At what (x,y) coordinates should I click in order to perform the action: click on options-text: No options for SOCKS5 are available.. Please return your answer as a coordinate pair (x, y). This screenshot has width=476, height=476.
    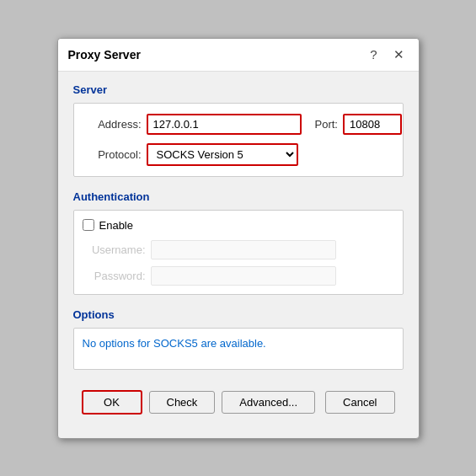
    Looking at the image, I should click on (174, 344).